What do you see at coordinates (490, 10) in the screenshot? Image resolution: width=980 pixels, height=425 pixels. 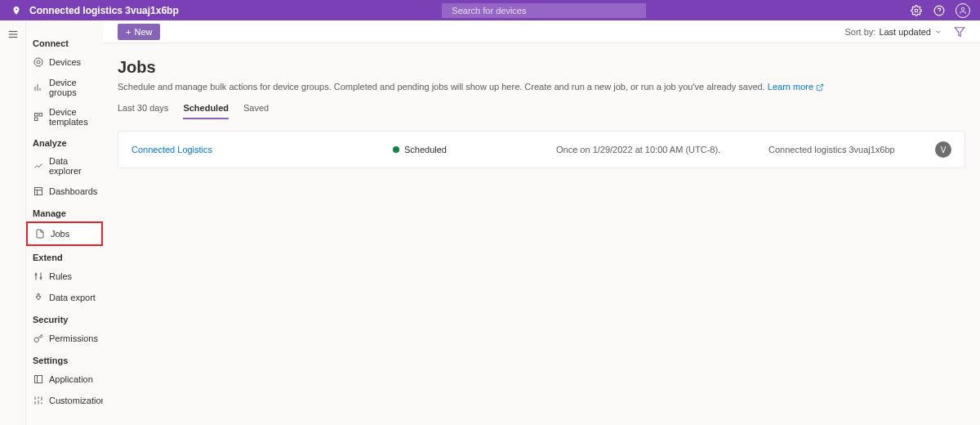 I see `app-header: Connected logistics 3vuaj1x6bp` at bounding box center [490, 10].